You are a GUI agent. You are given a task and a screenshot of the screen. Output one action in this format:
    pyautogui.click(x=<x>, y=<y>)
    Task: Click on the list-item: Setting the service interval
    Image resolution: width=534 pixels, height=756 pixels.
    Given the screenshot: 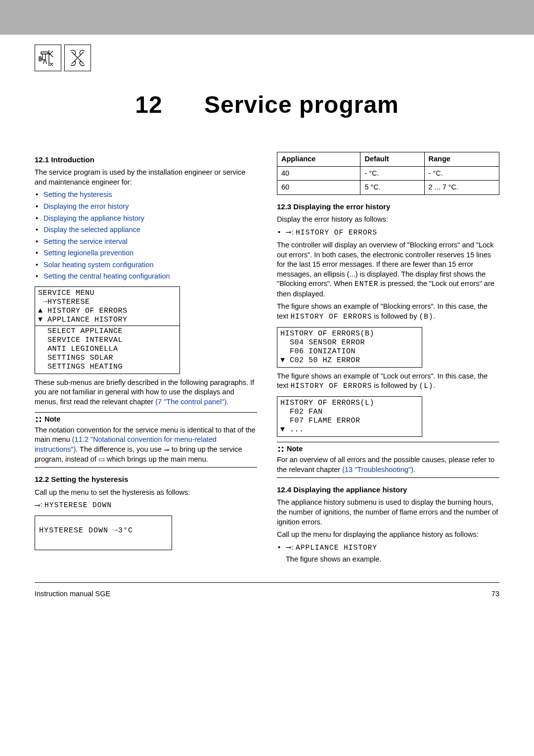 What is the action you would take?
    pyautogui.click(x=146, y=242)
    